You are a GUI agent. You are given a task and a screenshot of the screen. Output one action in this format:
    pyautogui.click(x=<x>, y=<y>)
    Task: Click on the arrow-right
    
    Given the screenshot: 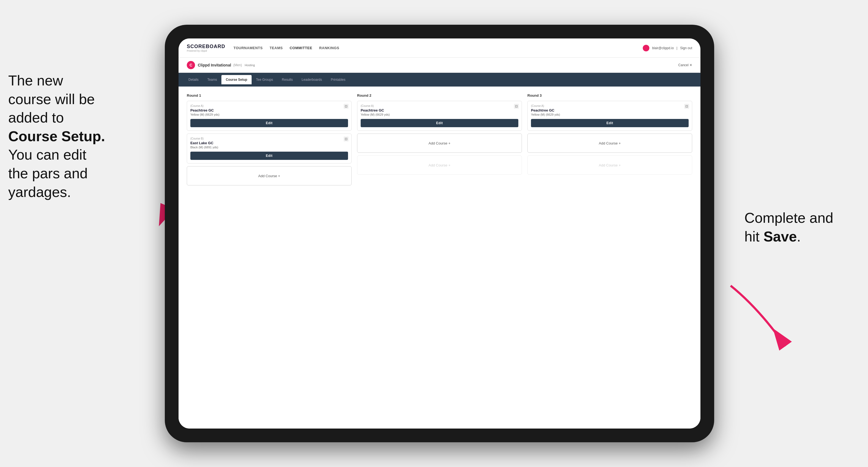 What is the action you would take?
    pyautogui.click(x=758, y=319)
    